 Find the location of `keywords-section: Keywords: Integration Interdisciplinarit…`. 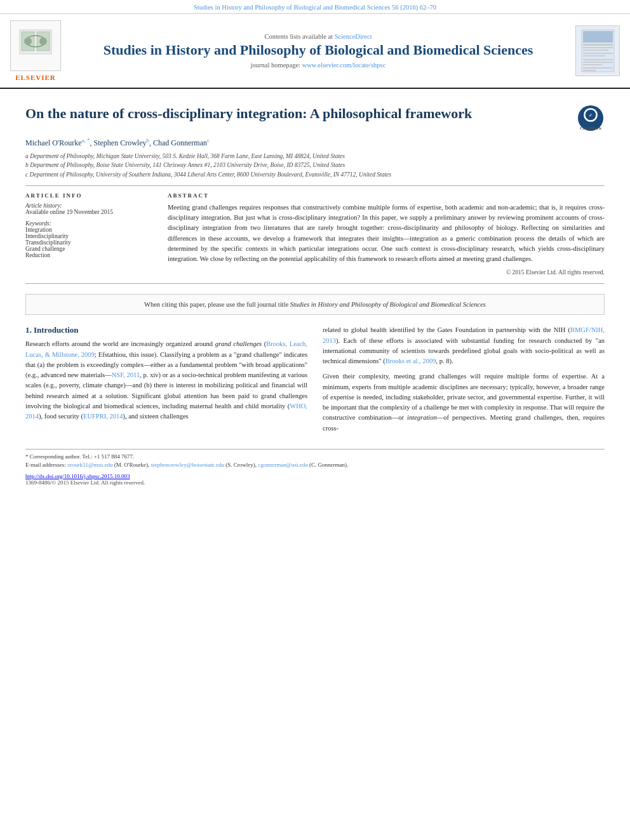

keywords-section: Keywords: Integration Interdisciplinarit… is located at coordinates (89, 239).